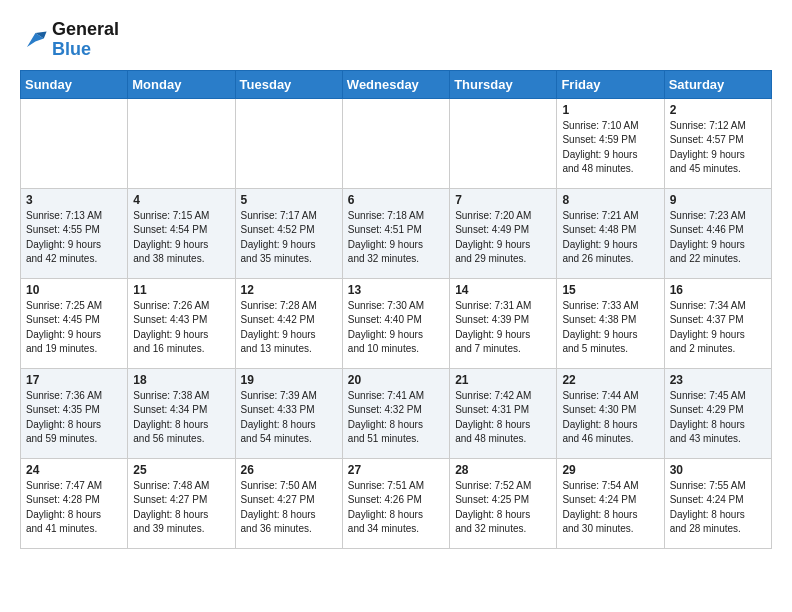 The image size is (792, 612). What do you see at coordinates (718, 470) in the screenshot?
I see `day-number: 30` at bounding box center [718, 470].